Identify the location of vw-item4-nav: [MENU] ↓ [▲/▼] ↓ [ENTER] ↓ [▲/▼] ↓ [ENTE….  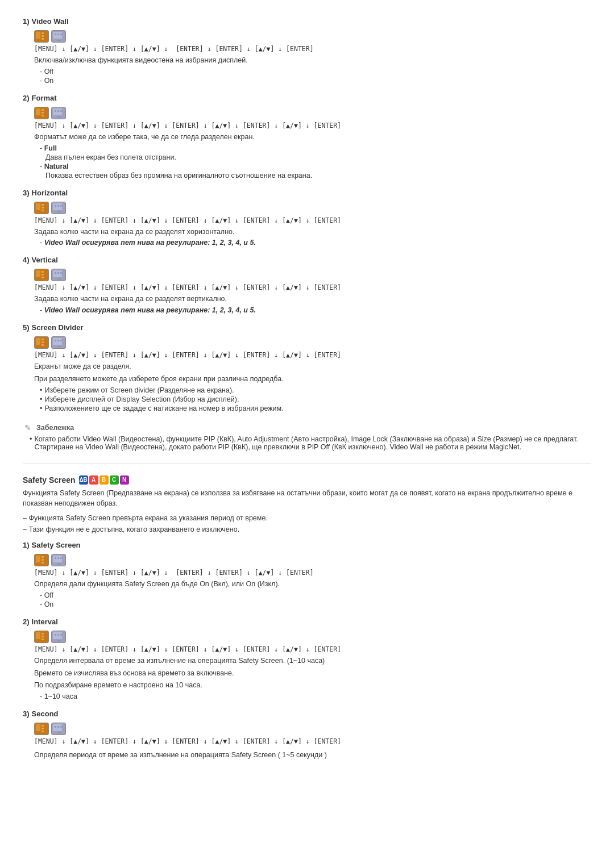
(313, 287).